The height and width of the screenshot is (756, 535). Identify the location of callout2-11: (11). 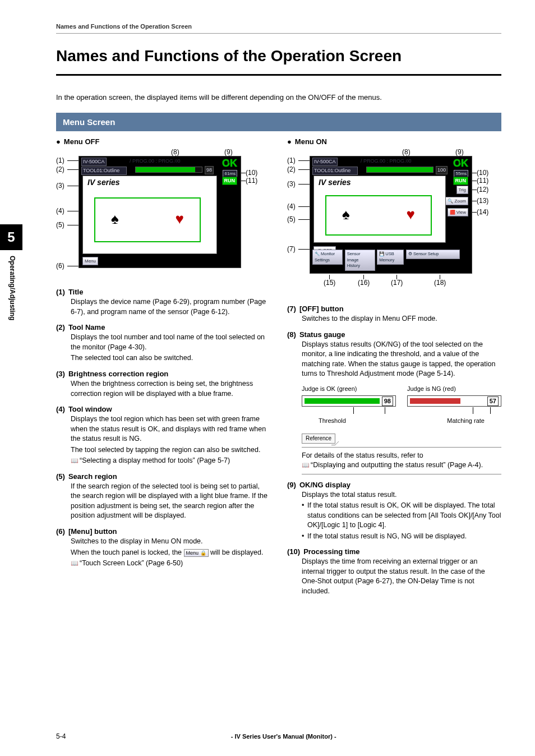
(482, 181).